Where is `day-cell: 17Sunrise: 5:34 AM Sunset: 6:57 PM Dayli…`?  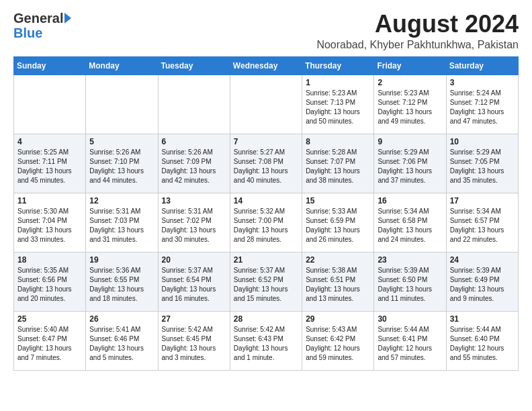
day-cell: 17Sunrise: 5:34 AM Sunset: 6:57 PM Dayli… is located at coordinates (482, 222).